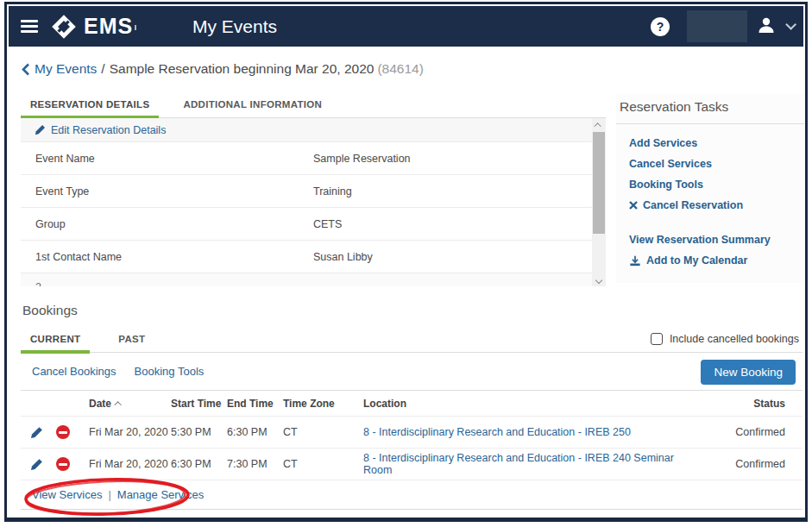  I want to click on user-menu-chevron-down-icon, so click(790, 24).